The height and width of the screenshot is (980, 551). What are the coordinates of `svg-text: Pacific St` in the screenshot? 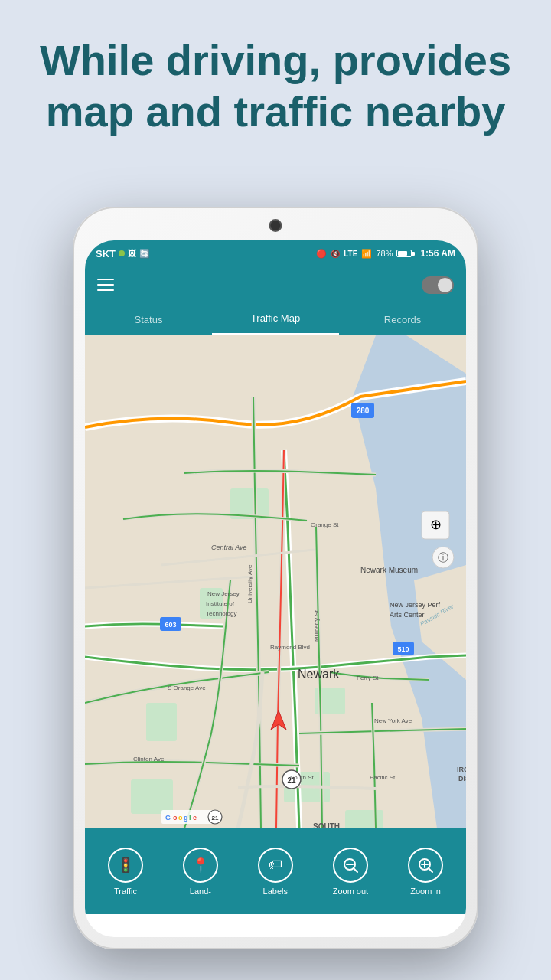 It's located at (383, 778).